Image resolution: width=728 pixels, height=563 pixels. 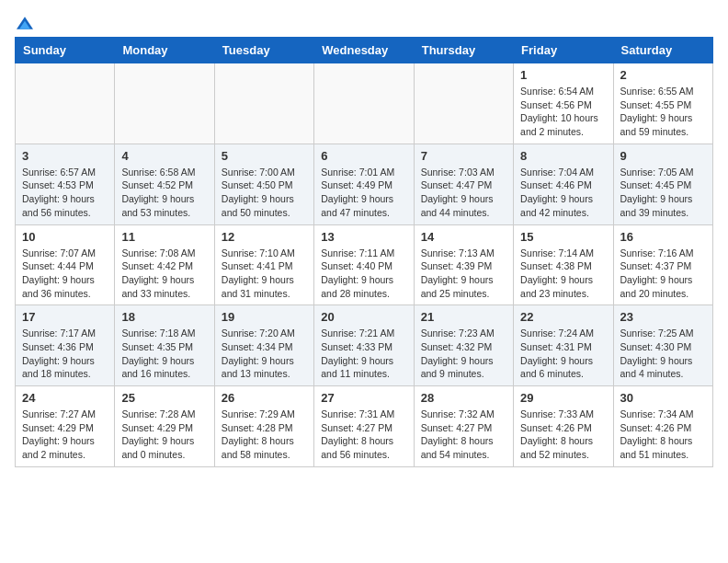 What do you see at coordinates (663, 184) in the screenshot?
I see `calendar-cell: 9Sunrise: 7:05 AM Sunset: 4:45 PM Daylig…` at bounding box center [663, 184].